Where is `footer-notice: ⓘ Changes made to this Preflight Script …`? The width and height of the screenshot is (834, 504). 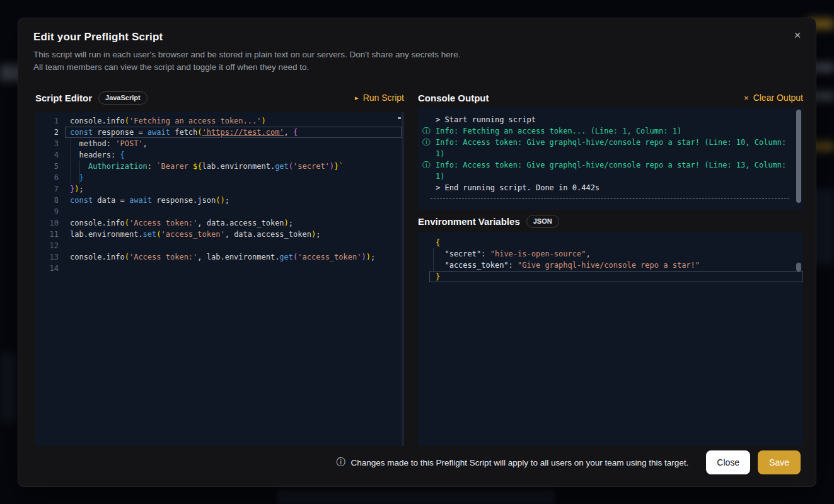
footer-notice: ⓘ Changes made to this Preflight Script … is located at coordinates (513, 462).